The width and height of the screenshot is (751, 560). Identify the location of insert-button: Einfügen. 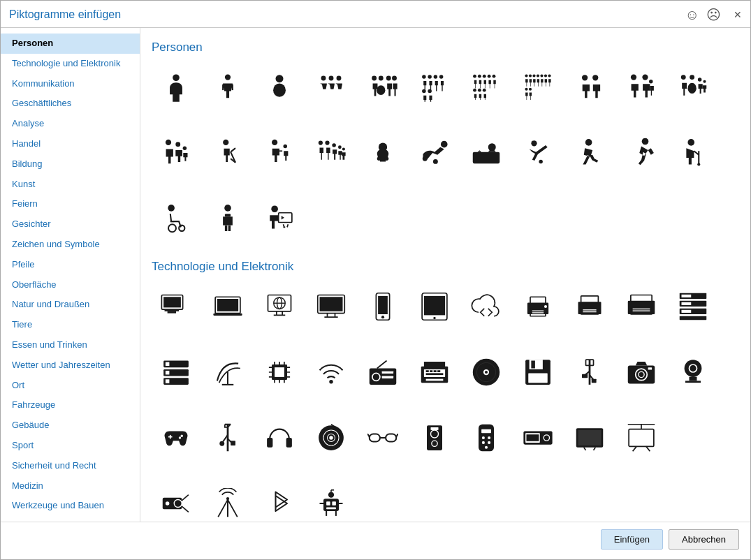
(632, 539).